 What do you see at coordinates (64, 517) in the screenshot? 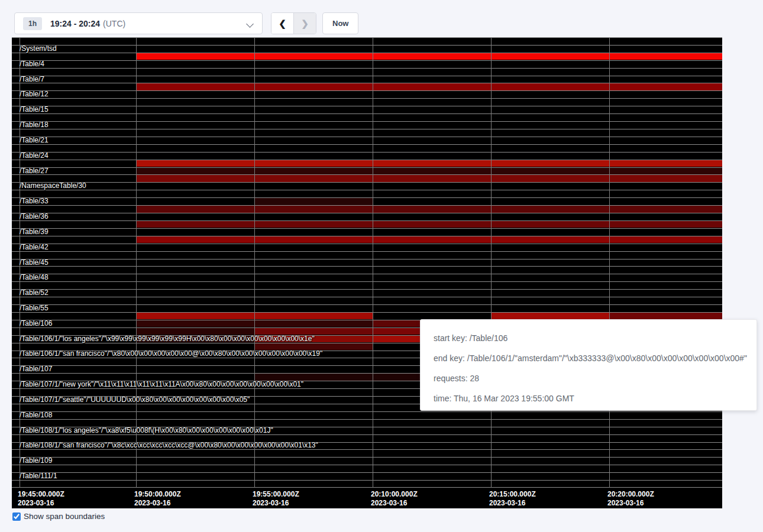
I see `show-span-boundaries-label: Show span boundaries` at bounding box center [64, 517].